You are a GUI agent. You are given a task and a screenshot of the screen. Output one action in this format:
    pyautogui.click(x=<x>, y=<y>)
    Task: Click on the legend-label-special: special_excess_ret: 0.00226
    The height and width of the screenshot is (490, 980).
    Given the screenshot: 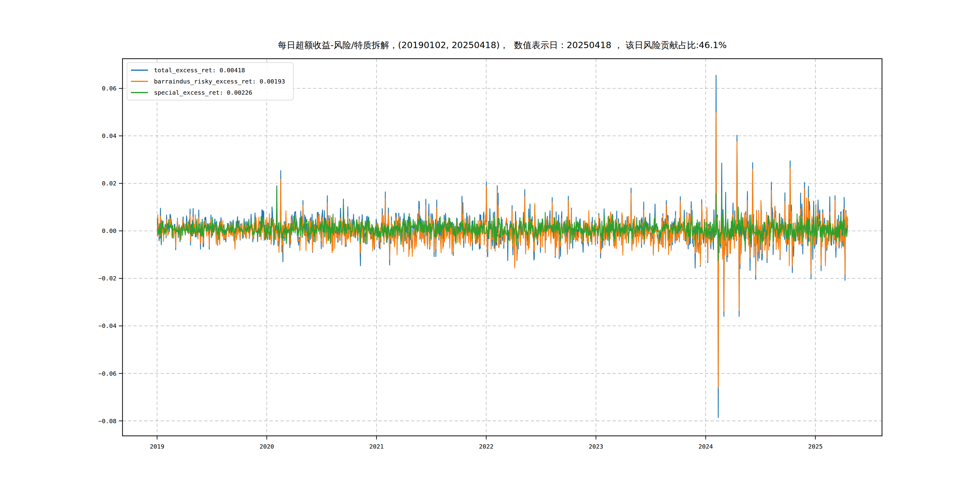 What is the action you would take?
    pyautogui.click(x=203, y=93)
    